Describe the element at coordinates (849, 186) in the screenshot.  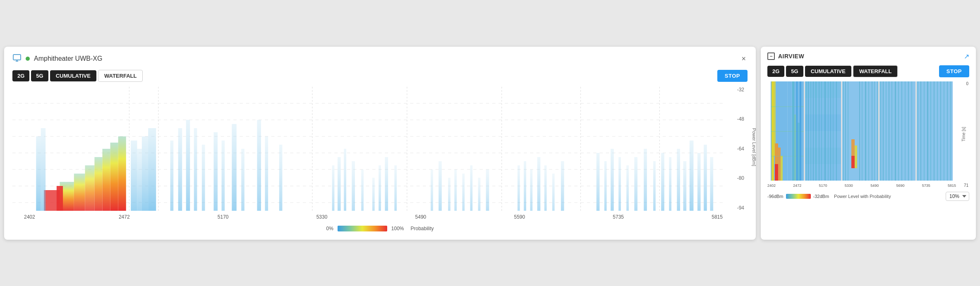
I see `av-tick-5330: 5330` at that location.